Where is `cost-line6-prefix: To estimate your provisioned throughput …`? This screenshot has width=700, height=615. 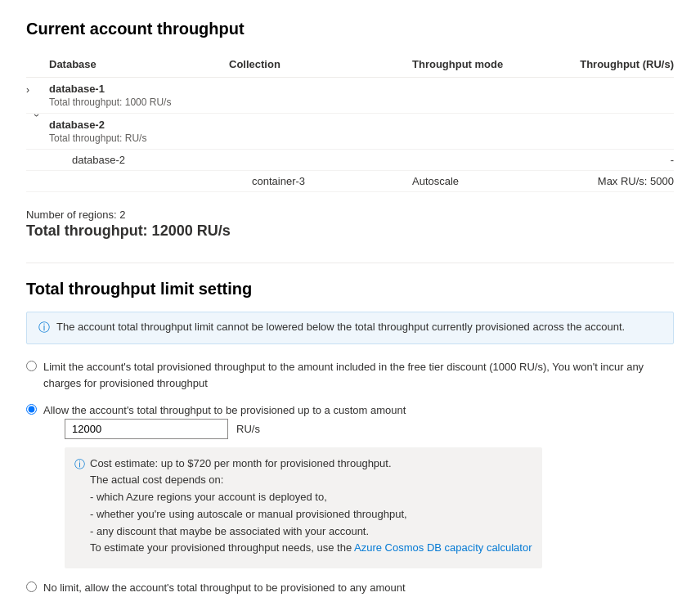 cost-line6-prefix: To estimate your provisioned throughput … is located at coordinates (222, 548).